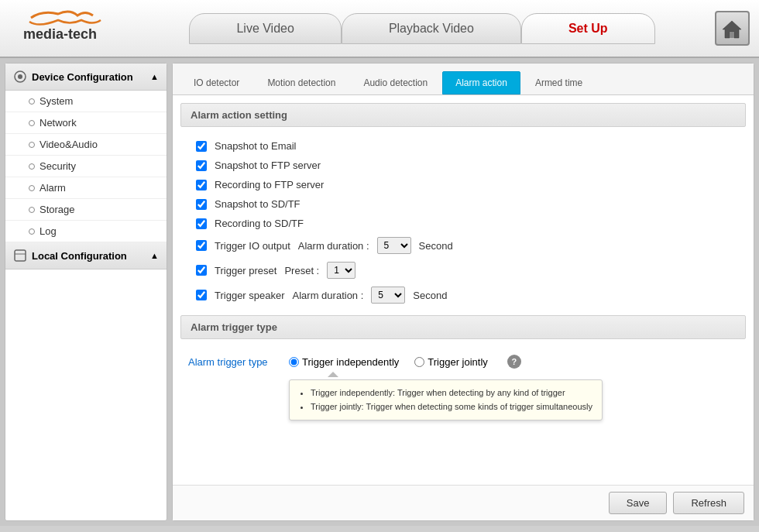  Describe the element at coordinates (514, 362) in the screenshot. I see `help-icon: ?` at that location.